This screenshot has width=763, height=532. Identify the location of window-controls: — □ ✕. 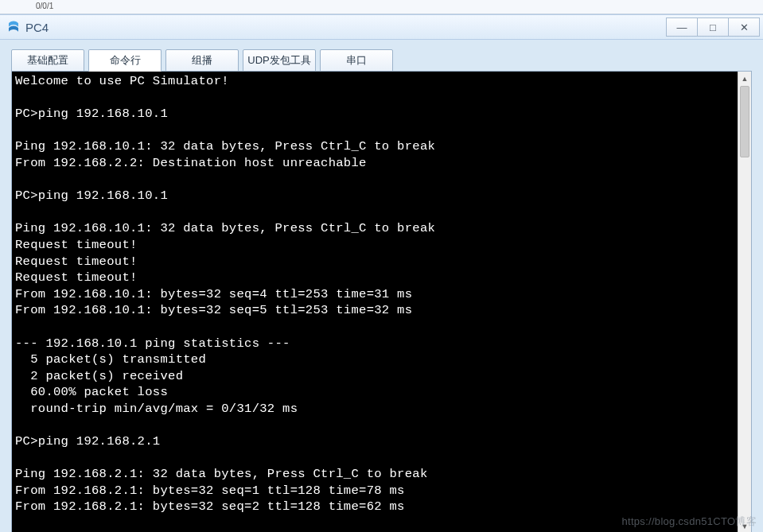
(713, 27).